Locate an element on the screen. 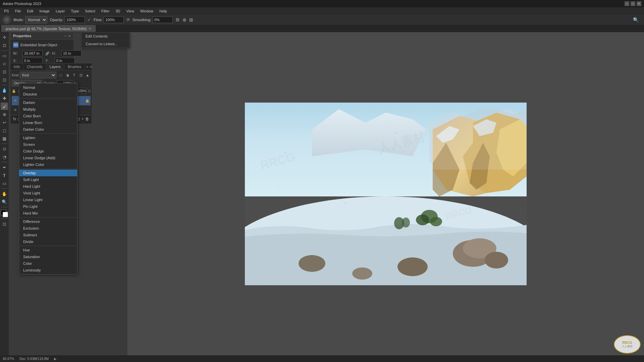  smoothing-input is located at coordinates (163, 20).